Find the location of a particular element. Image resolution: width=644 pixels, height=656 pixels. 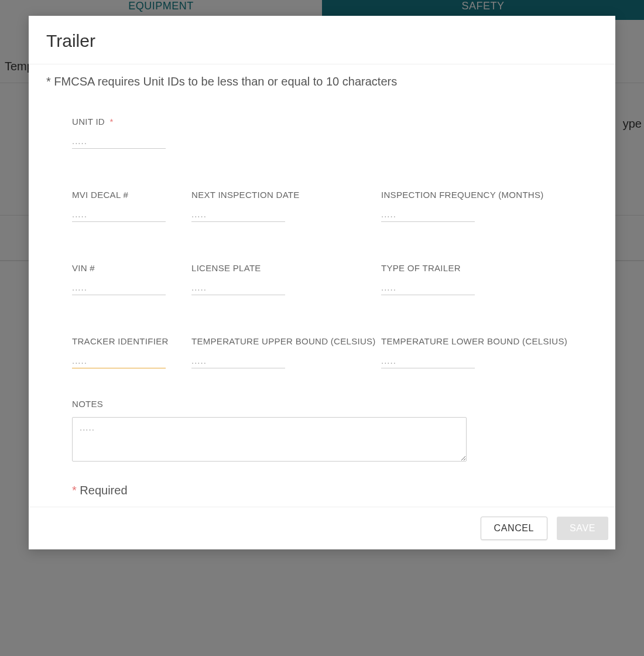

tracker-id-input is located at coordinates (119, 361).